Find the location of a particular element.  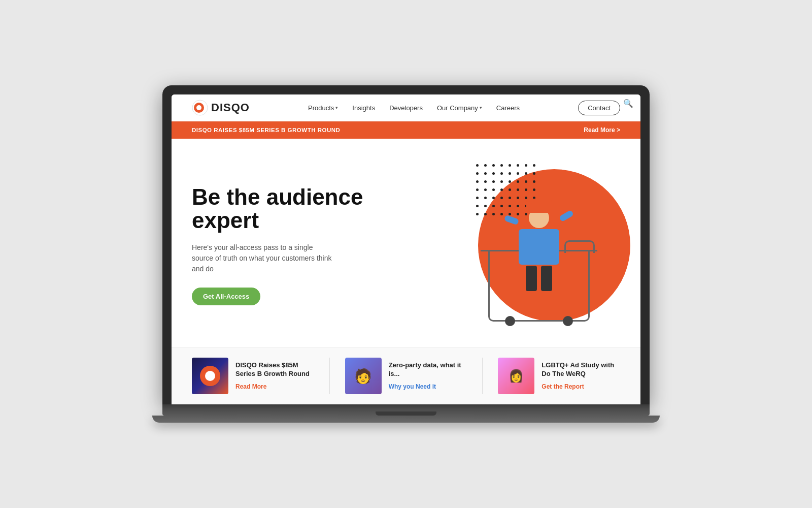

nav-careers: Careers is located at coordinates (508, 108).